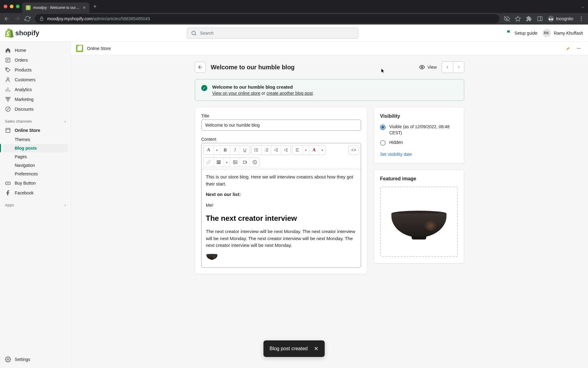  Describe the element at coordinates (290, 93) in the screenshot. I see `create-another-link: create another blog post` at that location.